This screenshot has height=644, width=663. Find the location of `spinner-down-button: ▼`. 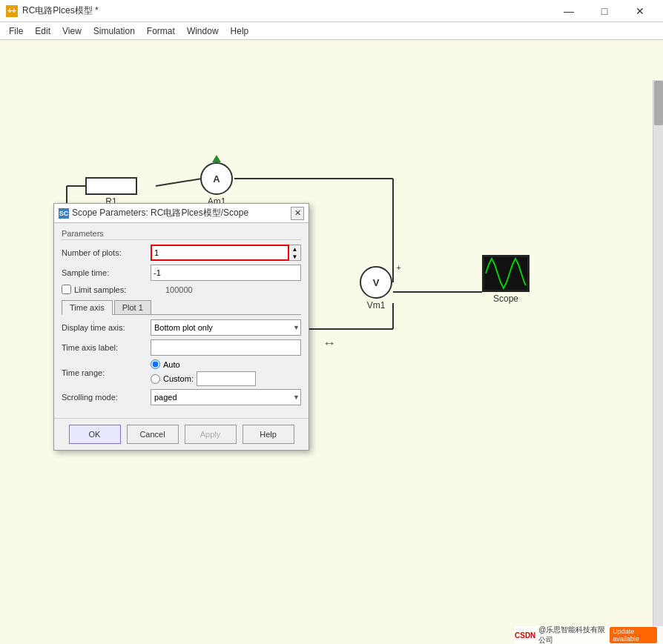

spinner-down-button: ▼ is located at coordinates (295, 256).